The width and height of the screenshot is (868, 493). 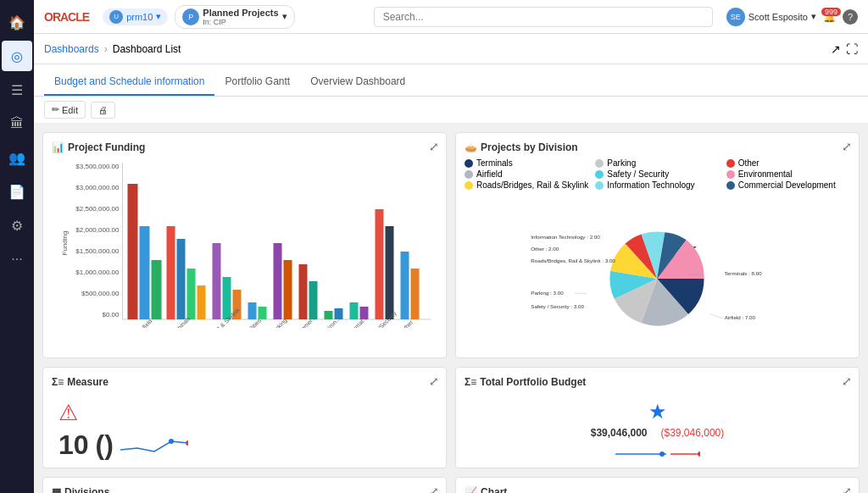 I want to click on share-icon: ↗, so click(x=836, y=49).